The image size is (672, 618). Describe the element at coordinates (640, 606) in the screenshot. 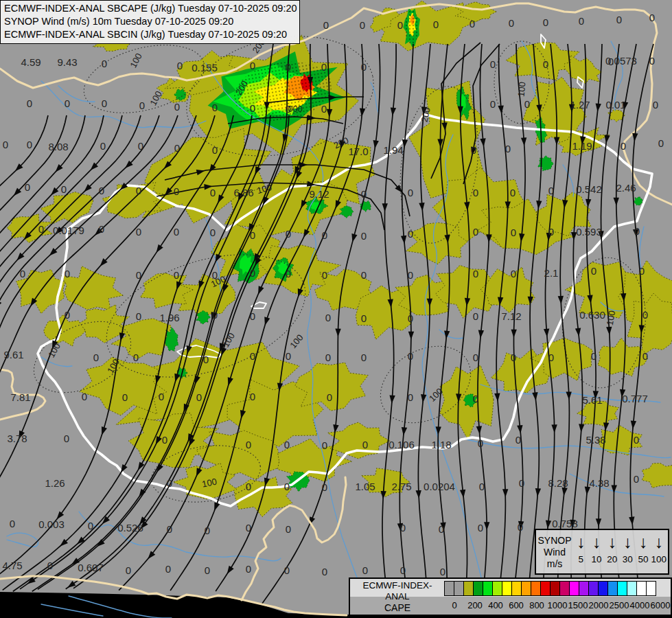

I see `cape-scale-tick: 4000` at that location.